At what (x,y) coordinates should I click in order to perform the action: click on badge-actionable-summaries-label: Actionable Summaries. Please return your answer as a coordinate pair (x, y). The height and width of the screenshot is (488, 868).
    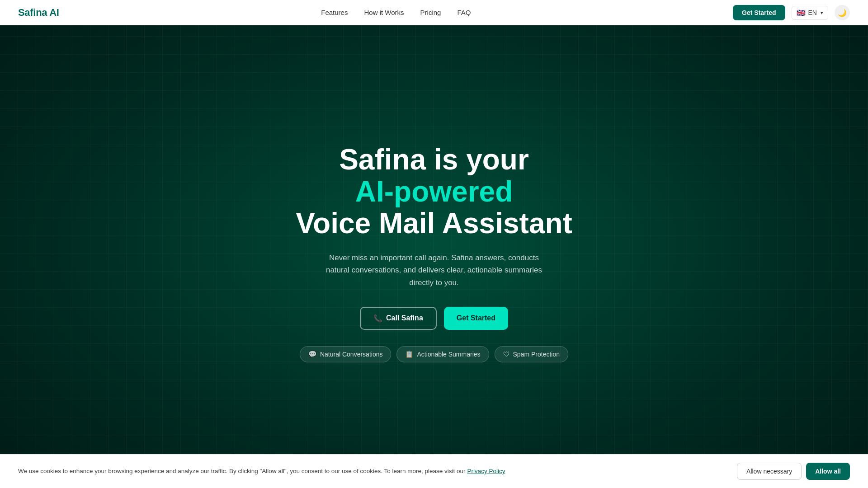
    Looking at the image, I should click on (448, 354).